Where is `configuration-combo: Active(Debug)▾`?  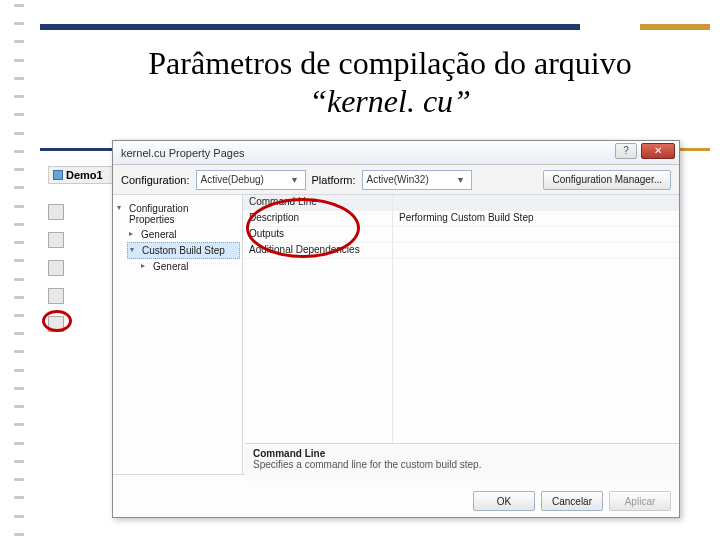
configuration-combo: Active(Debug)▾ is located at coordinates (251, 180).